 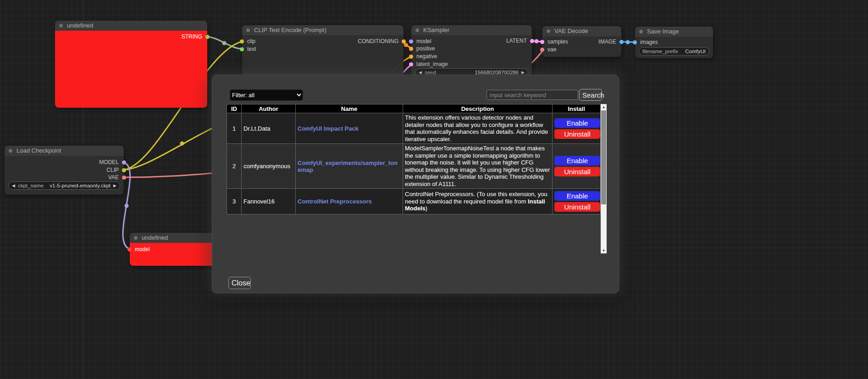 I want to click on description-text: ControlNet Preprocessors. (To use this e…, so click(x=476, y=198).